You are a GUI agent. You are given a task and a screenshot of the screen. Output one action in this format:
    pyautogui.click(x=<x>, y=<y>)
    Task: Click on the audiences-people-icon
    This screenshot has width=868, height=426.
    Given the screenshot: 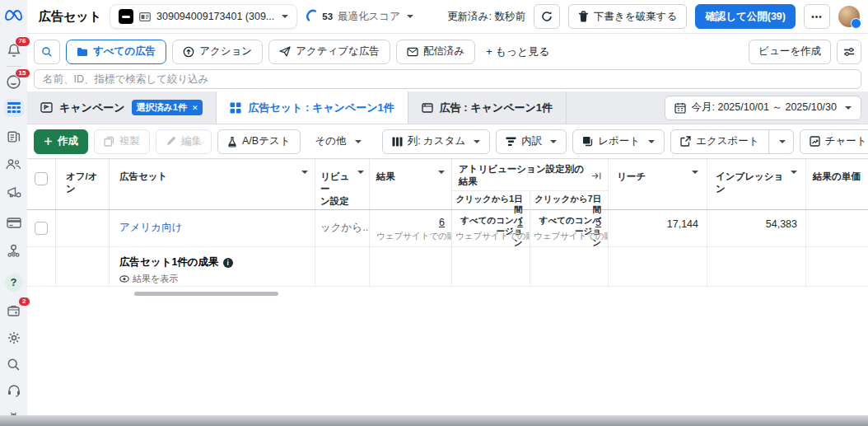 What is the action you would take?
    pyautogui.click(x=14, y=164)
    